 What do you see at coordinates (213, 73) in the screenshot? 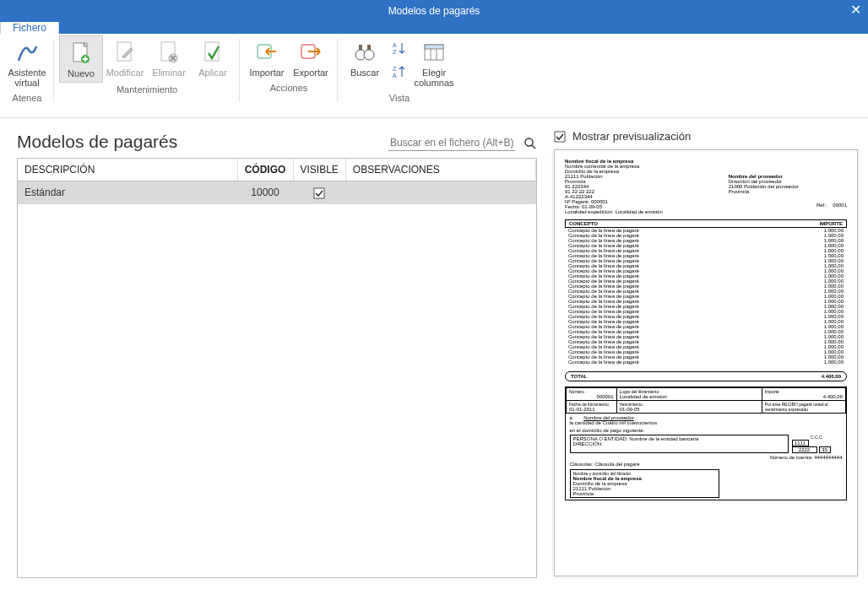
I see `aplicar-label: Aplicar` at bounding box center [213, 73].